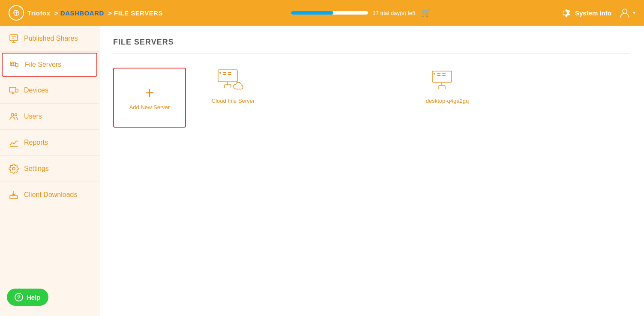 The image size is (644, 316). Describe the element at coordinates (36, 169) in the screenshot. I see `settings-label: Settings` at that location.